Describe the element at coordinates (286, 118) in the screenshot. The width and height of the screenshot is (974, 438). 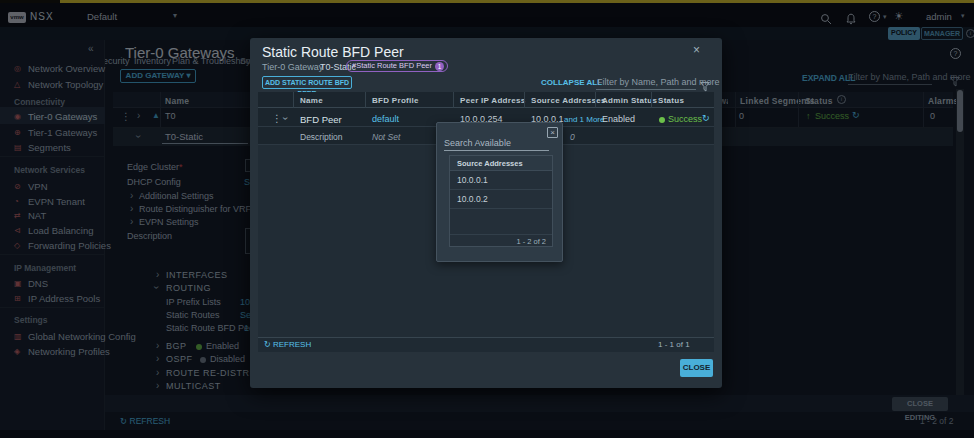
I see `bfd-row-collapse-icon: ›` at that location.